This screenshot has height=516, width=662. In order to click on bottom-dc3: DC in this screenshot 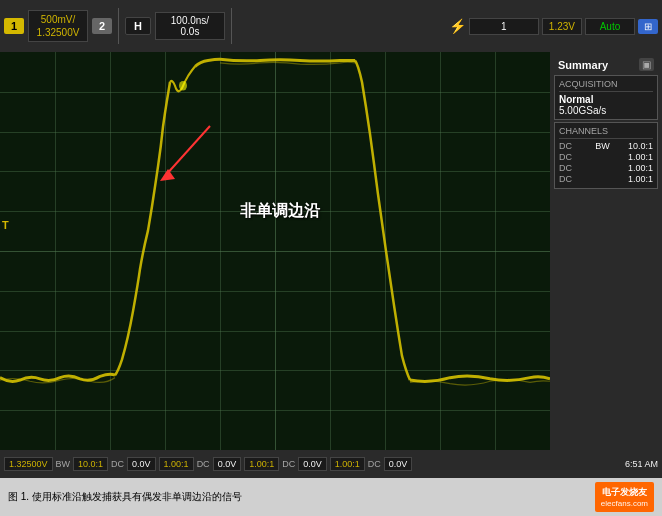, I will do `click(288, 464)`.